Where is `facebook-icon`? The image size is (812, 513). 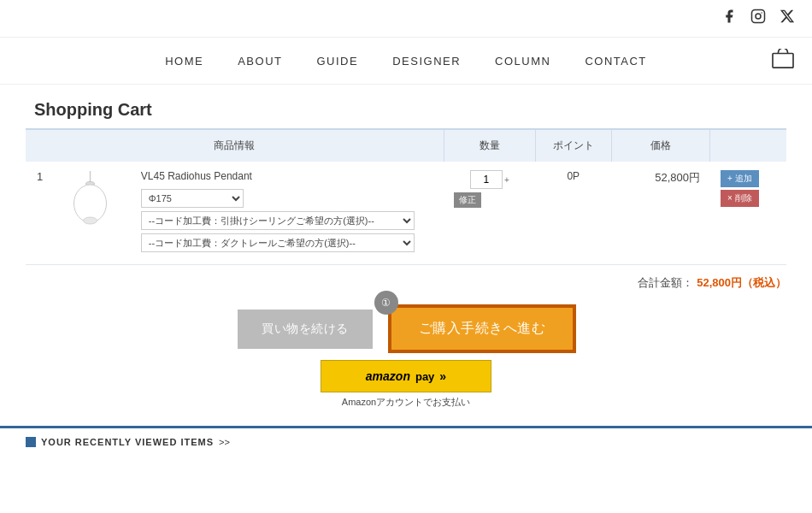 facebook-icon is located at coordinates (729, 19).